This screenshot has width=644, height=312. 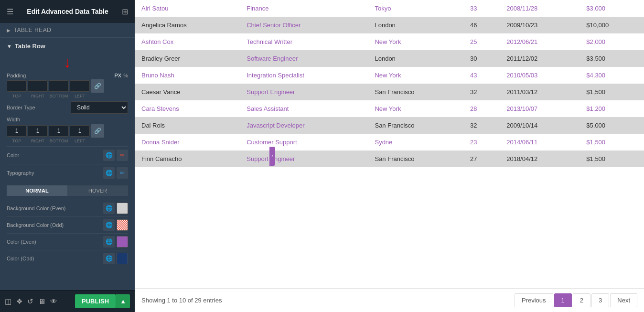 I want to click on prev-button: Previous, so click(x=534, y=300).